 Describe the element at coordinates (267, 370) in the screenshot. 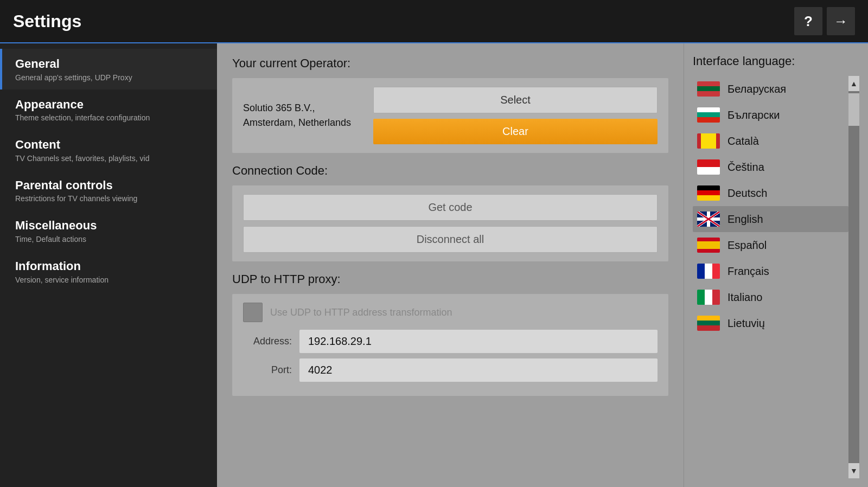

I see `port-label: Port:` at that location.